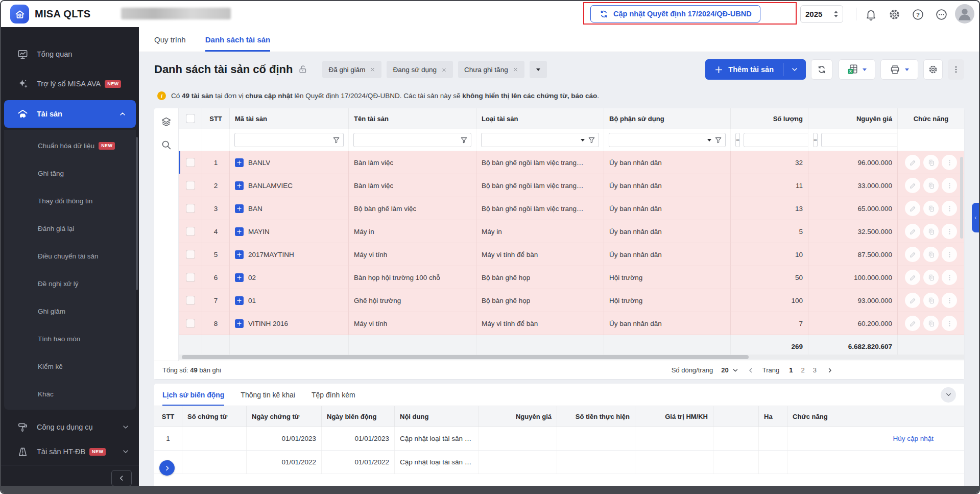 Image resolution: width=980 pixels, height=494 pixels. I want to click on page-number: 2, so click(803, 370).